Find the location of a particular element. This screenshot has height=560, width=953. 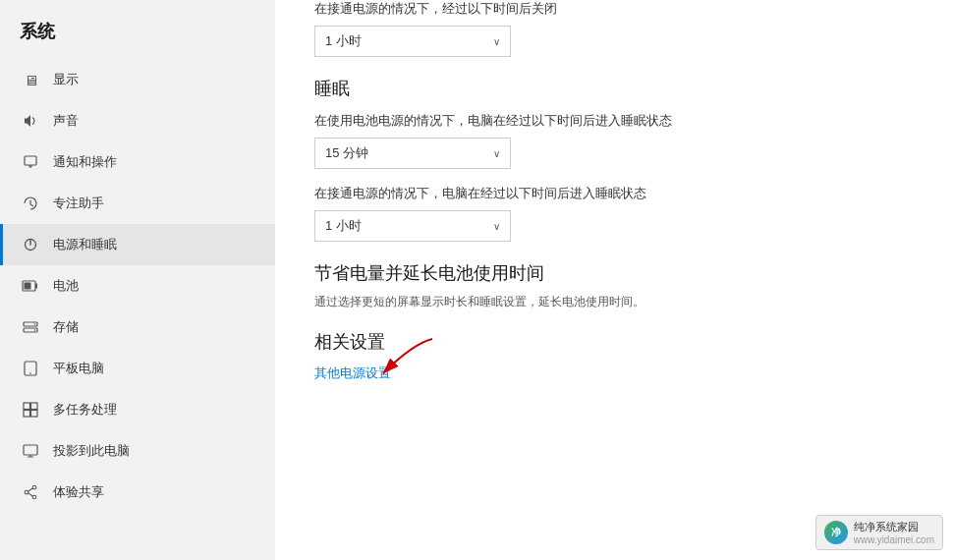

sidebar-item-project: 投影到此电脑 is located at coordinates (138, 451).